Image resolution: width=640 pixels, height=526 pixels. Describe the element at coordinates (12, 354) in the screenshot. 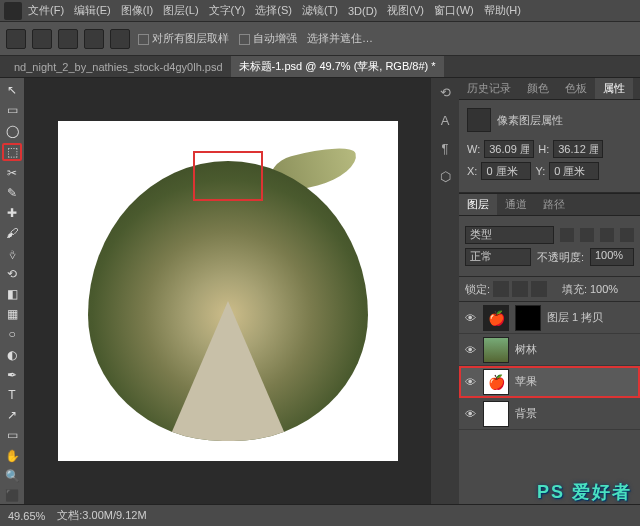

I see `dodge-tool: ◐` at that location.